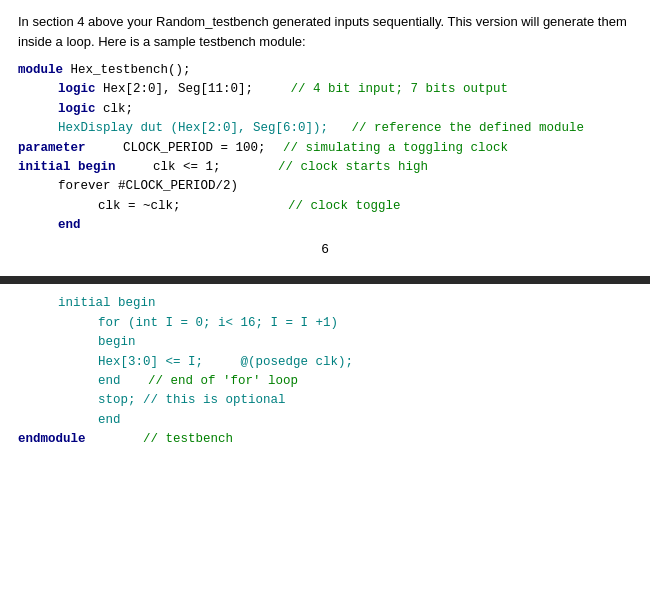 The height and width of the screenshot is (593, 650). I want to click on keyword-module: module, so click(40, 70).